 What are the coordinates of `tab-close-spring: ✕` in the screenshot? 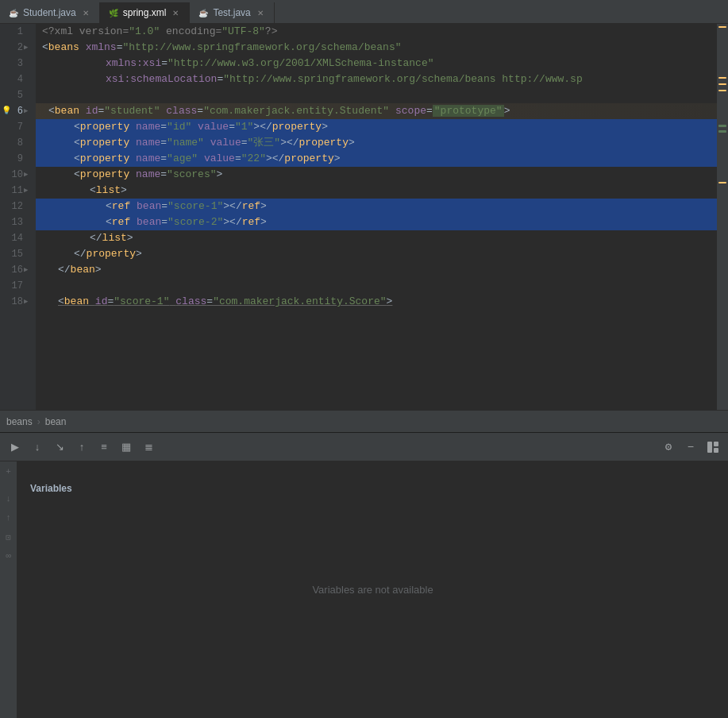 It's located at (175, 13).